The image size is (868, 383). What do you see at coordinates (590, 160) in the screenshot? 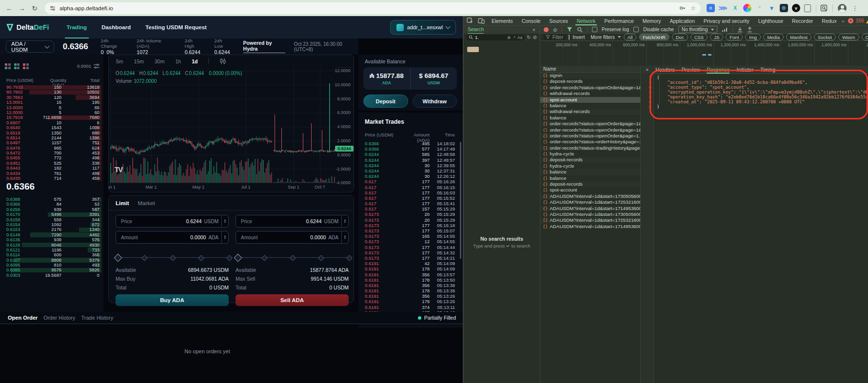
I see `request-row: {}deposit-records` at bounding box center [590, 160].